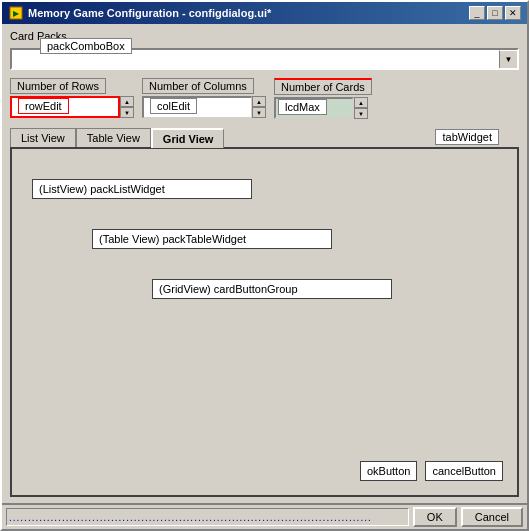 This screenshot has height=531, width=529. What do you see at coordinates (259, 112) in the screenshot?
I see `cols-spin-down: ▼` at bounding box center [259, 112].